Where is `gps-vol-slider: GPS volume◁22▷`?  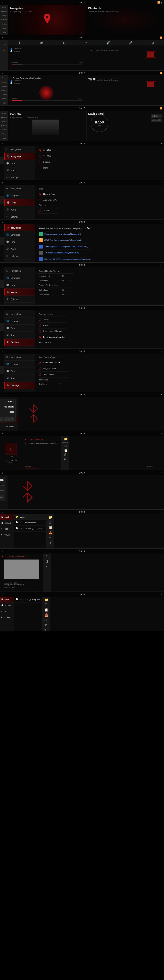 gps-vol-slider: GPS volume◁22▷ is located at coordinates (56, 295).